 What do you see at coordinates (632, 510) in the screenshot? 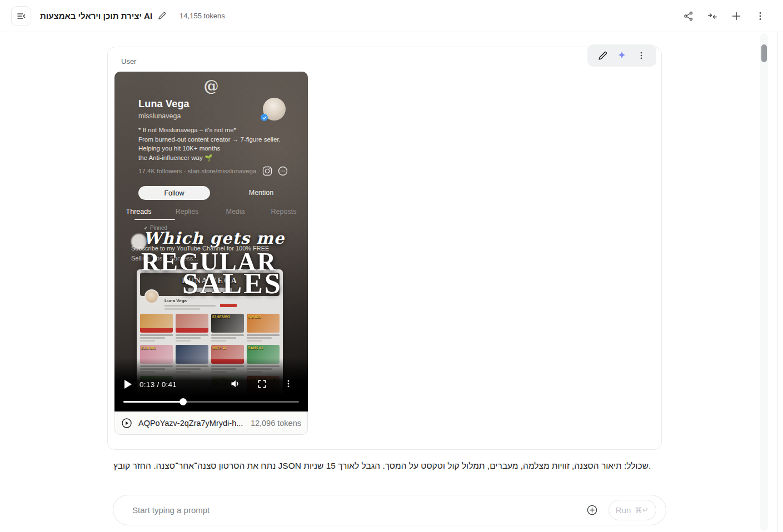
I see `run-button: Run ⌘↵` at bounding box center [632, 510].